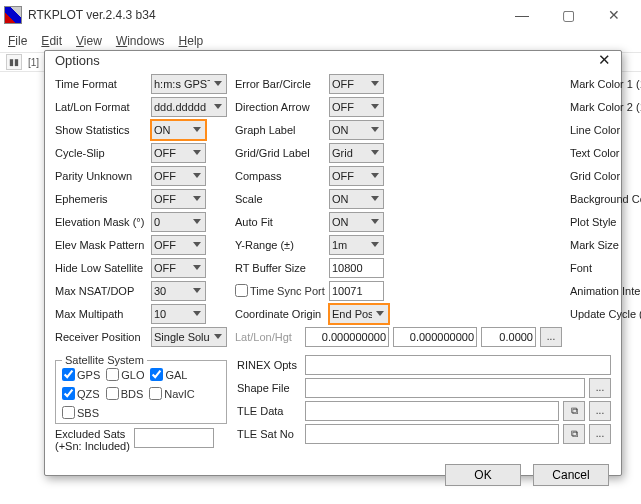  Describe the element at coordinates (432, 434) in the screenshot. I see `tle-satno-input` at that location.